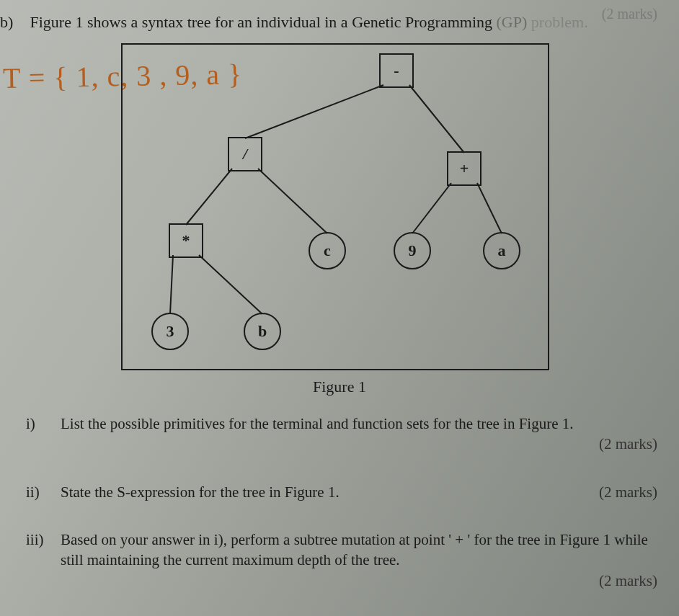  I want to click on node-label: c, so click(327, 251).